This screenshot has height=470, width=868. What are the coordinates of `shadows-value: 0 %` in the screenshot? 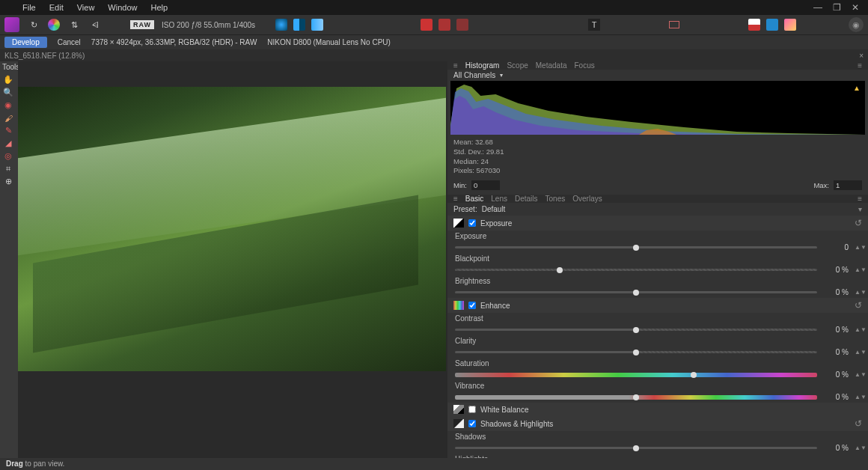 It's located at (836, 448).